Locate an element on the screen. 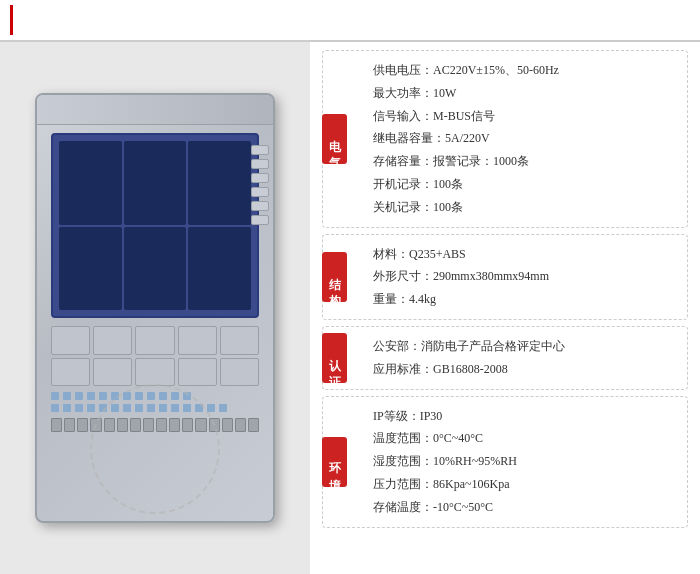  param-card-structure: 结 构材料：Q235+ABS外形尺寸：290mmx380mmx94mm重量：4.… is located at coordinates (505, 277).